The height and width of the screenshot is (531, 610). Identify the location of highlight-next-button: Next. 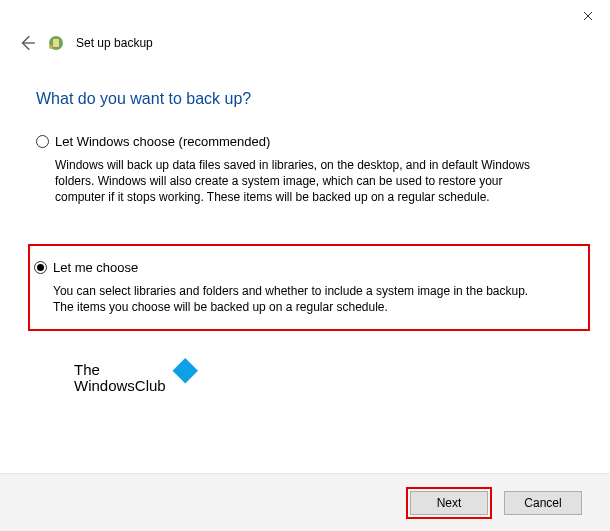
(449, 503).